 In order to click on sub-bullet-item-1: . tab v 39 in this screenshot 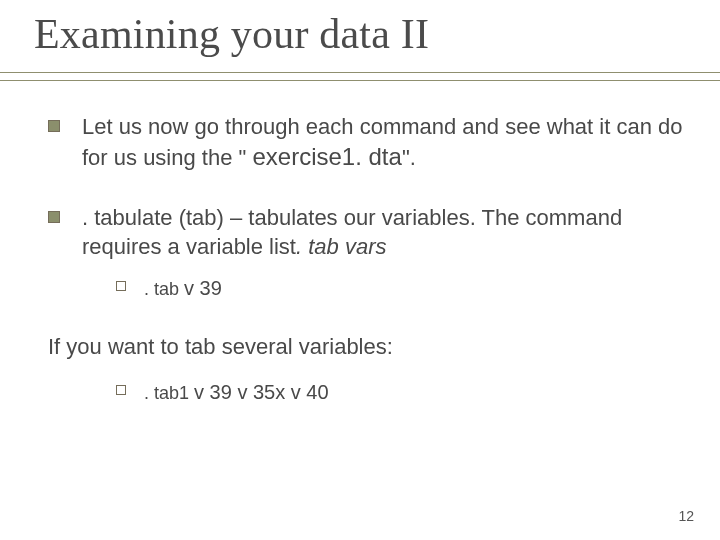, I will do `click(401, 288)`.